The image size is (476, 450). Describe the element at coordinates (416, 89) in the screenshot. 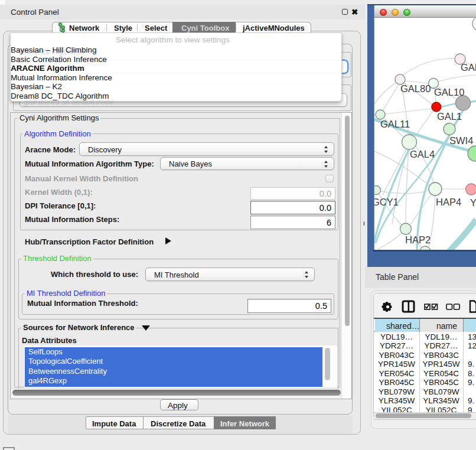

I see `svg-text: GAL80` at that location.